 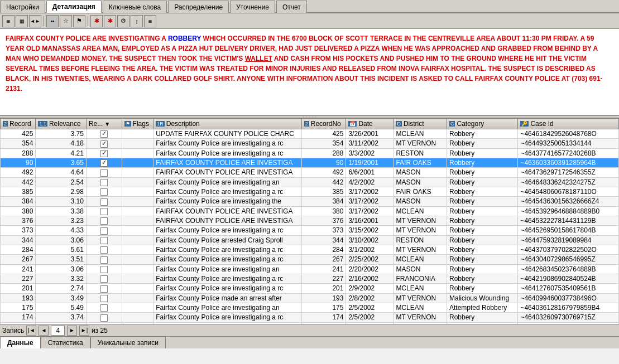 What do you see at coordinates (66, 21) in the screenshot?
I see `toolbar-btn-5: ☆` at bounding box center [66, 21].